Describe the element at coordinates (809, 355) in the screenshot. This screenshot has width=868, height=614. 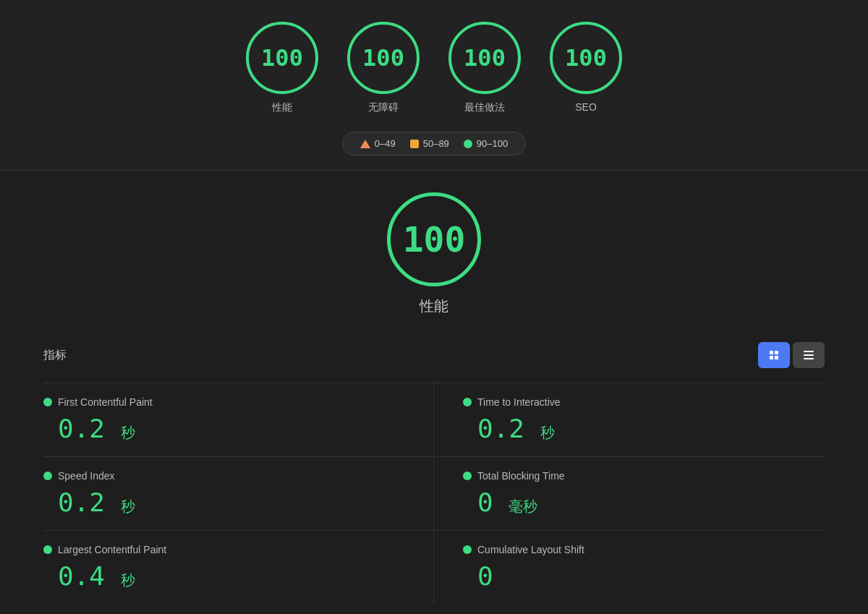
I see `list-icon` at that location.